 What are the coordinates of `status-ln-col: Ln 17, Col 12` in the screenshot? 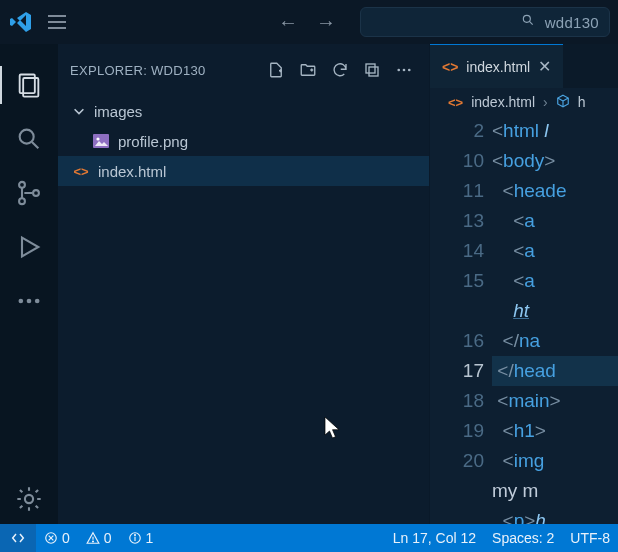 It's located at (434, 538).